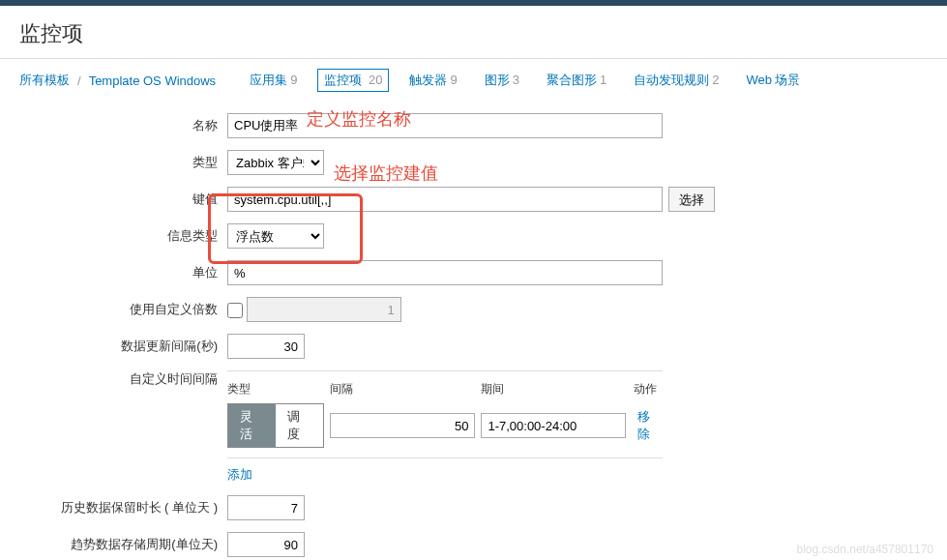 This screenshot has height=560, width=947. I want to click on name-input, so click(445, 126).